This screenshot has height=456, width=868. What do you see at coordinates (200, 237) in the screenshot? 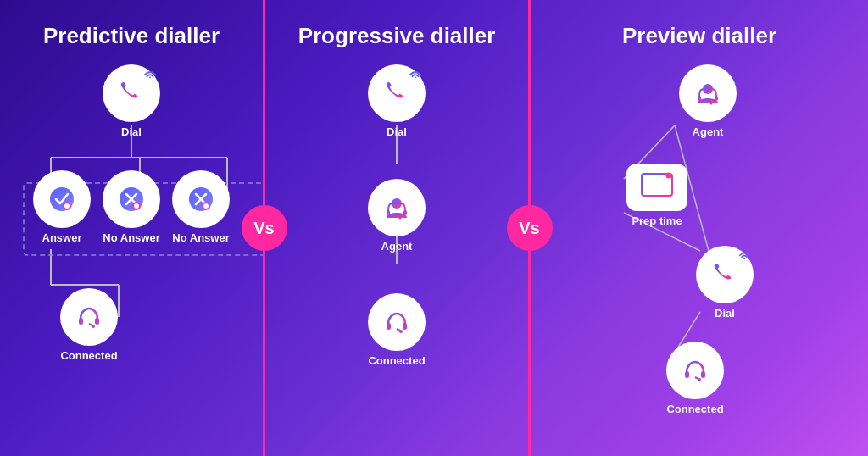
I see `predictive-noanswer2-label: No Answer` at bounding box center [200, 237].